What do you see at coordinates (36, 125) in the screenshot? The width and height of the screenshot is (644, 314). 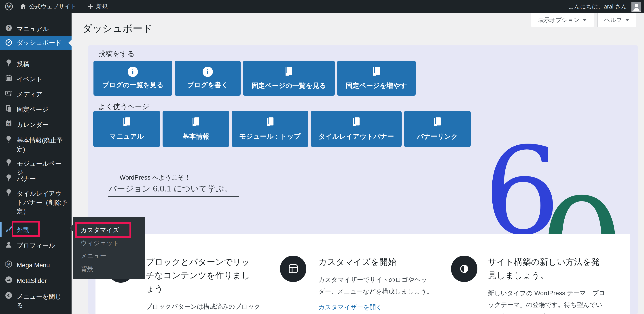 I see `sidebar-item-calendar: 31 カレンダー` at bounding box center [36, 125].